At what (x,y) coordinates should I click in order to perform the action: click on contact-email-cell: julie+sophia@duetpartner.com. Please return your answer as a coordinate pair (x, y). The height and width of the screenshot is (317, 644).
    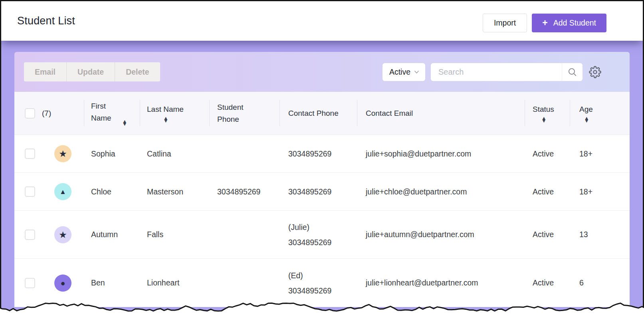
    Looking at the image, I should click on (441, 154).